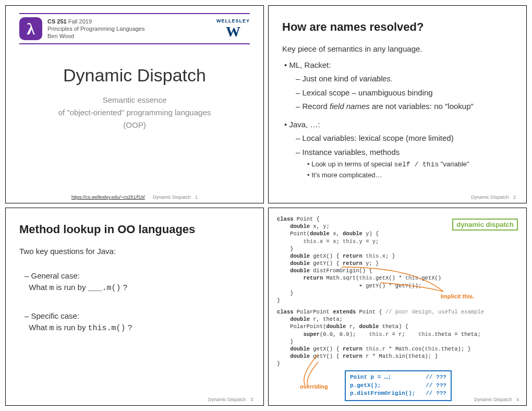 The image size is (532, 411). Describe the element at coordinates (485, 224) in the screenshot. I see `dynamic-dispatch-badge: dynamic dispatch` at that location.